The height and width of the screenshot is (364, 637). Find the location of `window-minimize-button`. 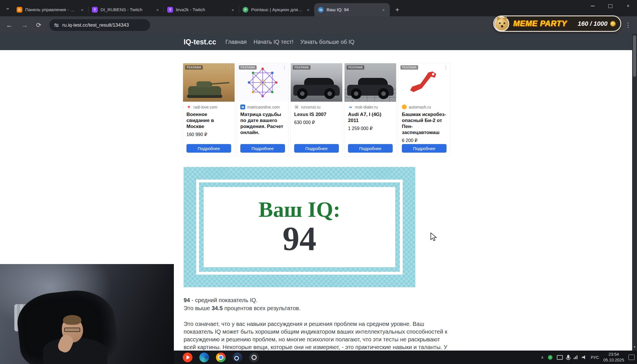

window-minimize-button is located at coordinates (593, 6).